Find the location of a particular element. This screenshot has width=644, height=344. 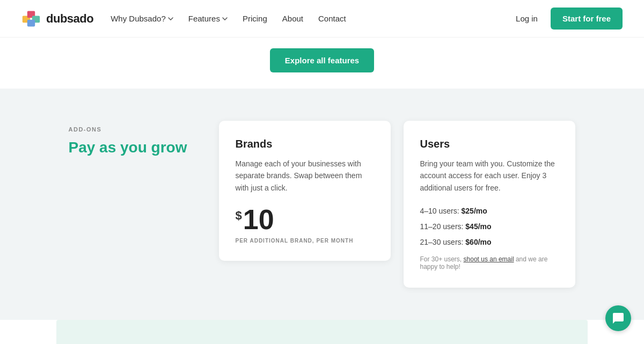

explore-section: Explore all features is located at coordinates (322, 63).